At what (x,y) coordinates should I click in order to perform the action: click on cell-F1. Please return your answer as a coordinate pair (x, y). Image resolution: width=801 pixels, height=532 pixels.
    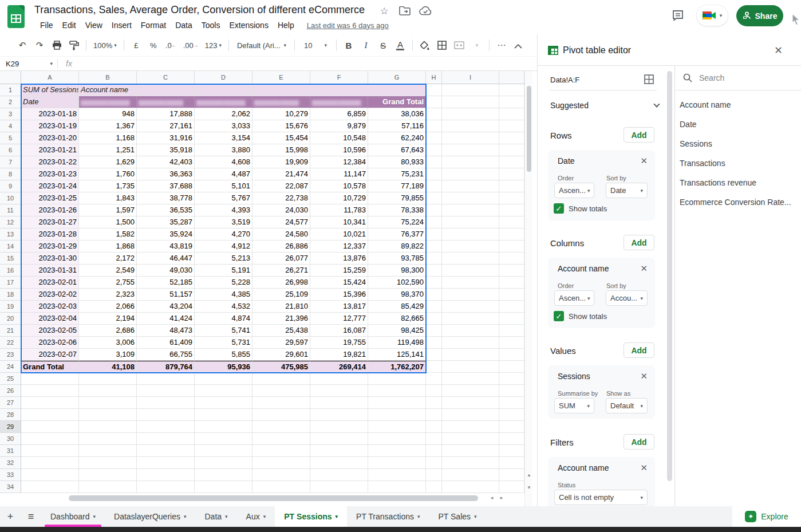
    Looking at the image, I should click on (339, 90).